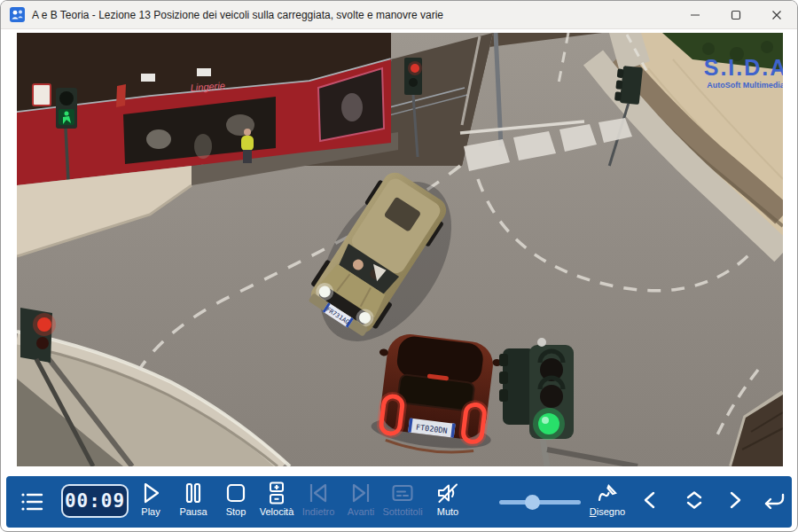 The image size is (798, 532). What do you see at coordinates (238, 15) in the screenshot?
I see `window-title: A e B Teoria - Lezione 13 Posizione dei …` at bounding box center [238, 15].